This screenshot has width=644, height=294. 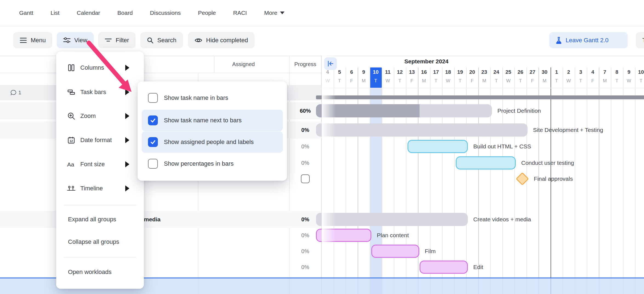 I want to click on day-cell: 17T, so click(x=436, y=78).